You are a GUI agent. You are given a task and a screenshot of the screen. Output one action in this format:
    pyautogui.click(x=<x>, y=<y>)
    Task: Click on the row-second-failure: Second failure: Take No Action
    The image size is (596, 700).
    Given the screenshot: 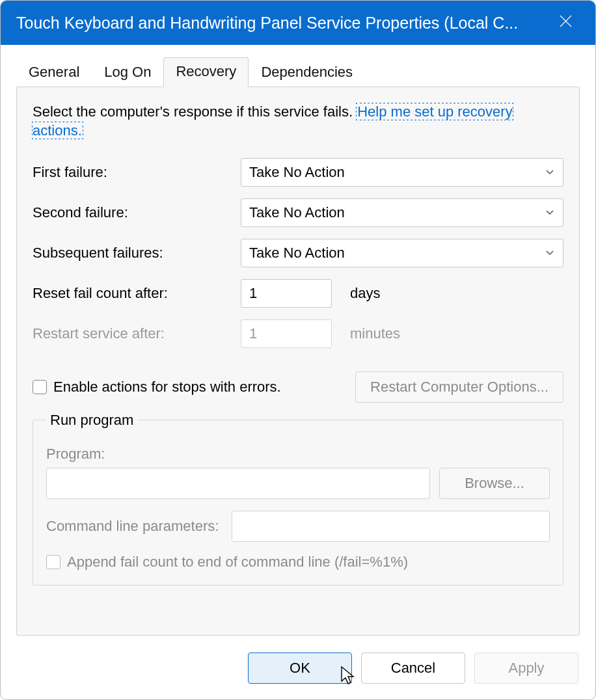 What is the action you would take?
    pyautogui.click(x=298, y=213)
    